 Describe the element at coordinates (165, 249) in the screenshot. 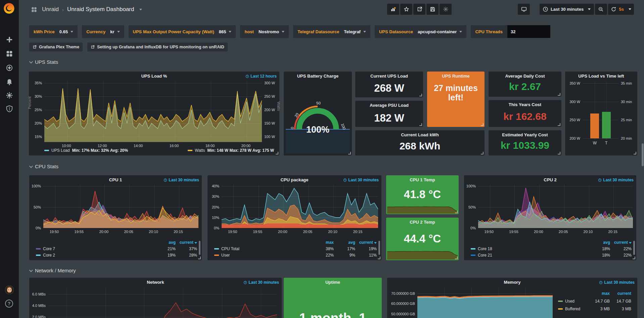

I see `legend-value: 21%` at that location.